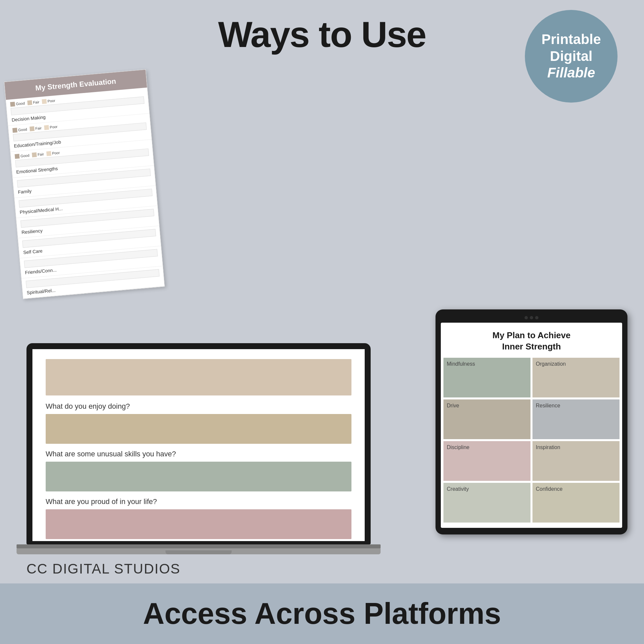 This screenshot has width=644, height=644. What do you see at coordinates (322, 34) in the screenshot?
I see `main-title: Ways to Use` at bounding box center [322, 34].